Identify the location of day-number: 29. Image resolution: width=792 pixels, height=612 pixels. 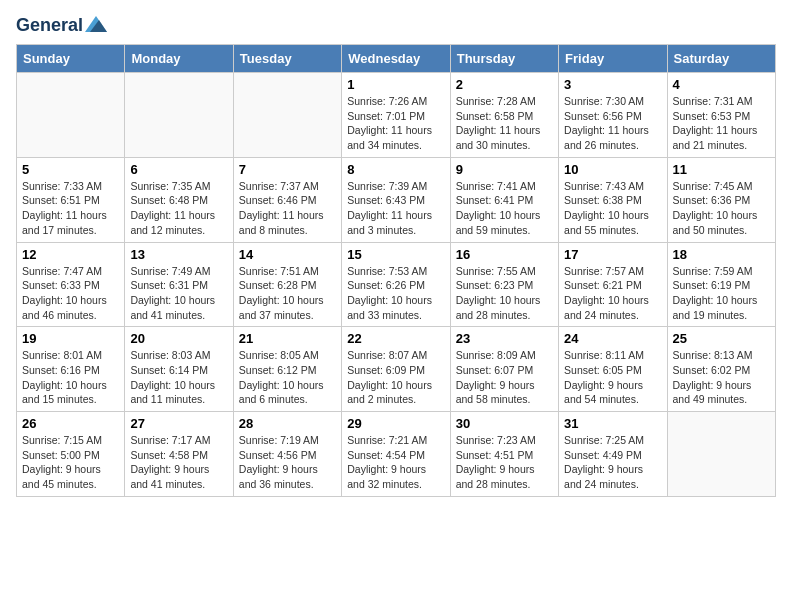
(396, 424).